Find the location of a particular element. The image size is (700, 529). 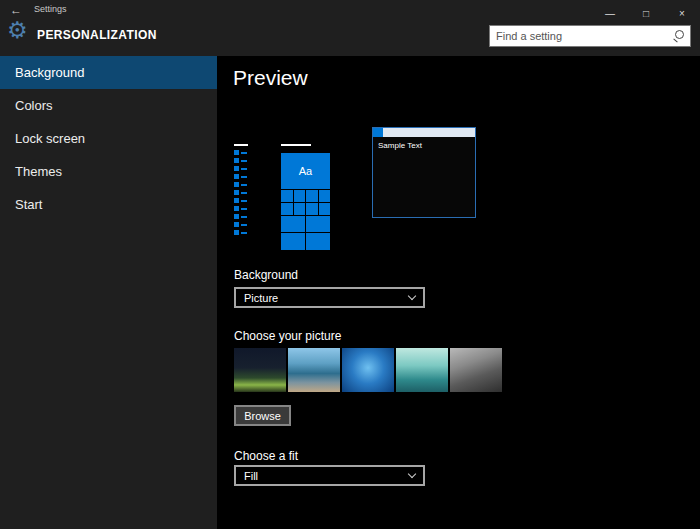

close-button: × is located at coordinates (682, 13).